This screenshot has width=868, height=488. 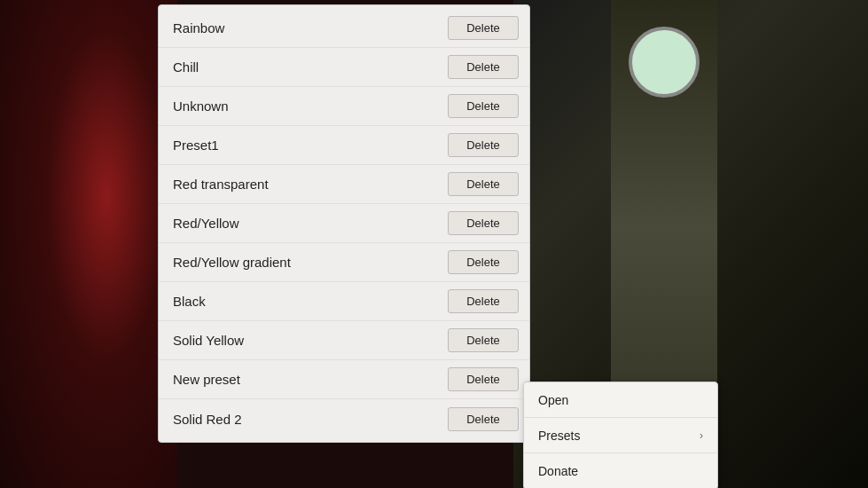 I want to click on preset-row-new-preset: New presetDelete, so click(x=344, y=380).